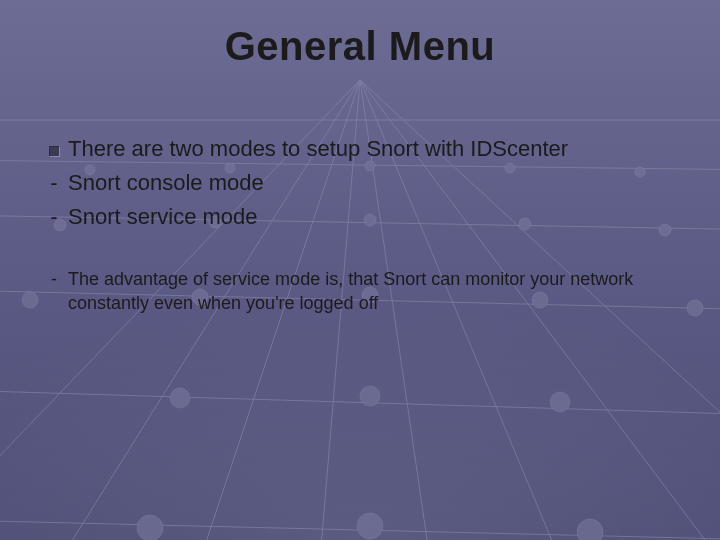 The height and width of the screenshot is (540, 720). I want to click on body-text: There are two modes to setup Snort with …, so click(374, 149).